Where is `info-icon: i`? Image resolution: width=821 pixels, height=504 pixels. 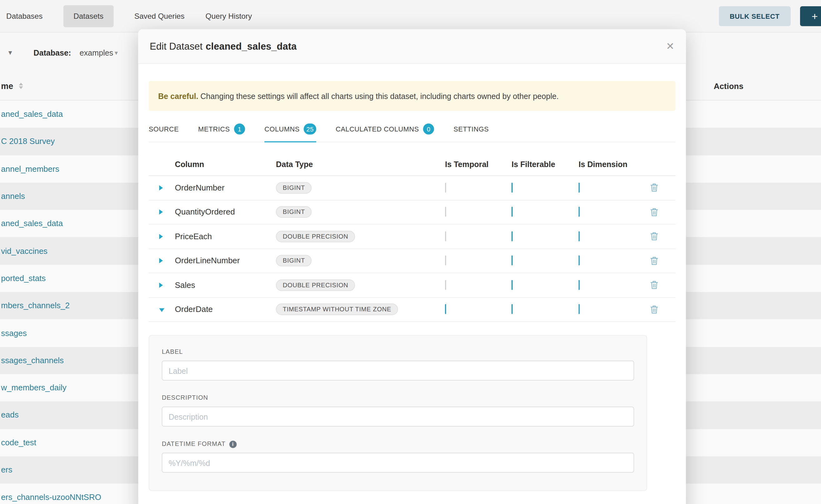 info-icon: i is located at coordinates (233, 444).